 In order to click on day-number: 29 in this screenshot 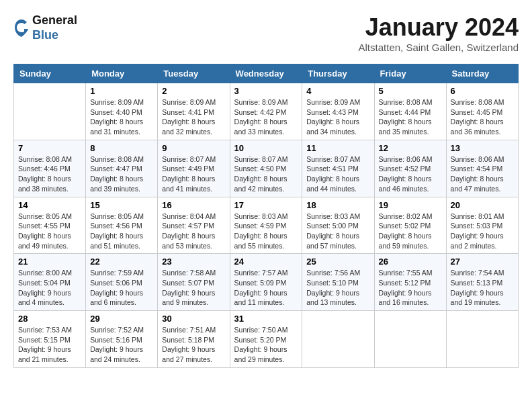, I will do `click(122, 318)`.